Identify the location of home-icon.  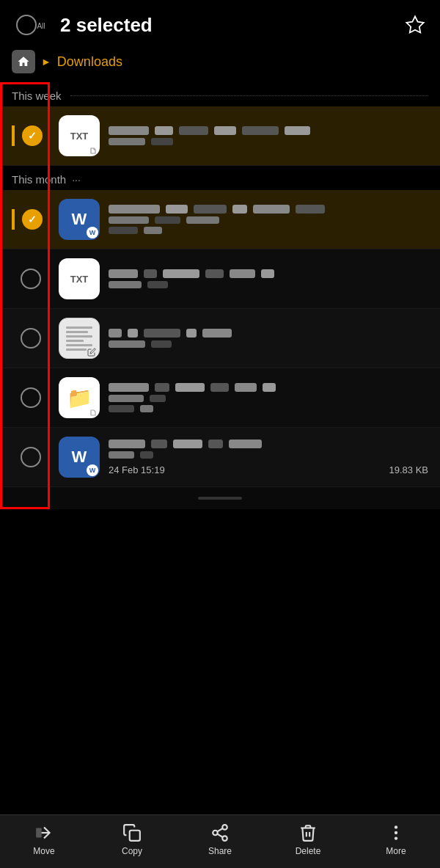
(23, 62).